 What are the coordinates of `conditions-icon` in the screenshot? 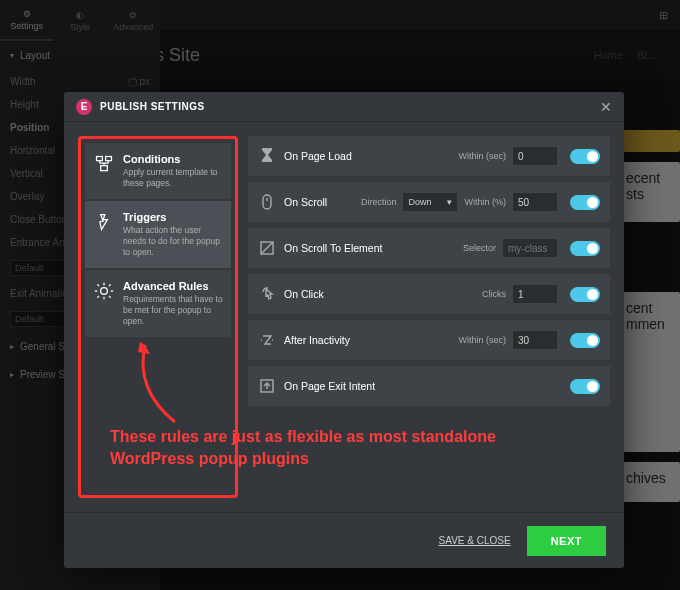 It's located at (104, 164).